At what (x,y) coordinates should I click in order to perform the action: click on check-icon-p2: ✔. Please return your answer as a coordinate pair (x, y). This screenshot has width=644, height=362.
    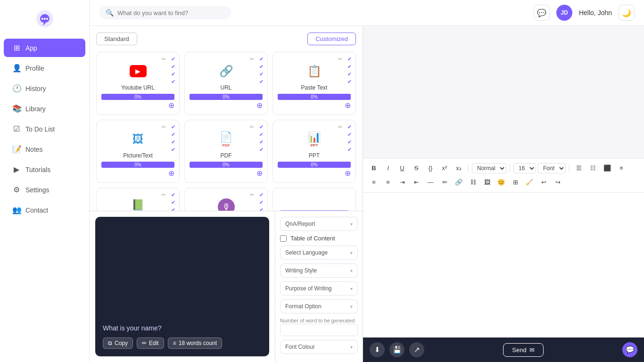
    Looking at the image, I should click on (350, 67).